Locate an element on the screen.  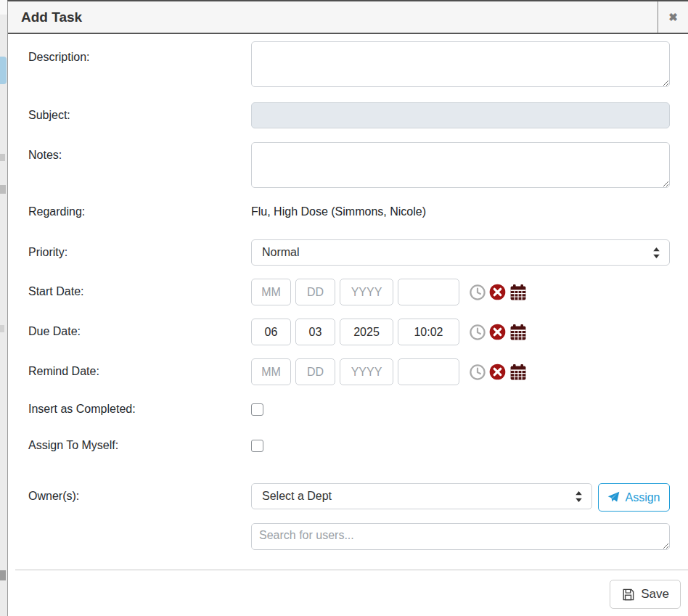
subject-label: Subject: is located at coordinates (139, 115).